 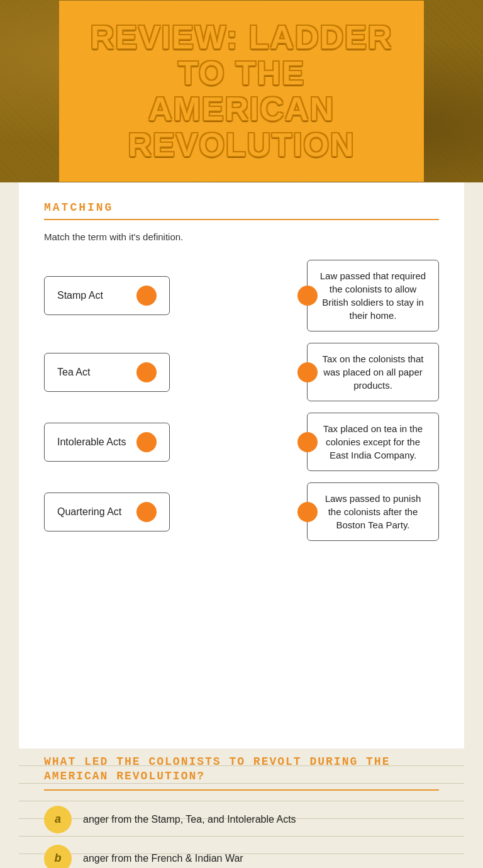 What do you see at coordinates (107, 372) in the screenshot?
I see `term-box-tea-act: Tea Act` at bounding box center [107, 372].